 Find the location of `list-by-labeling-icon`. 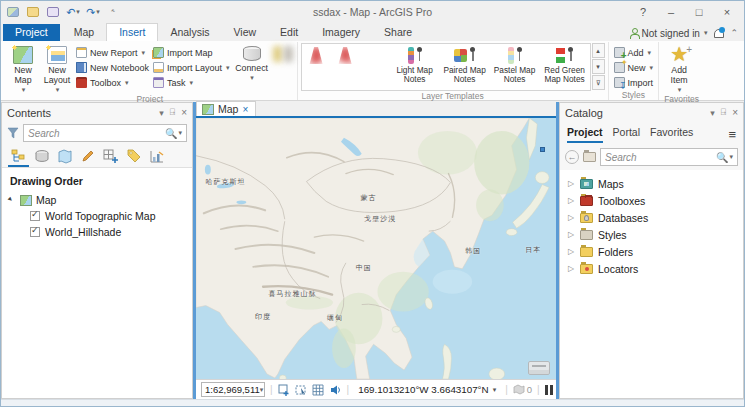

list-by-labeling-icon is located at coordinates (110, 157).